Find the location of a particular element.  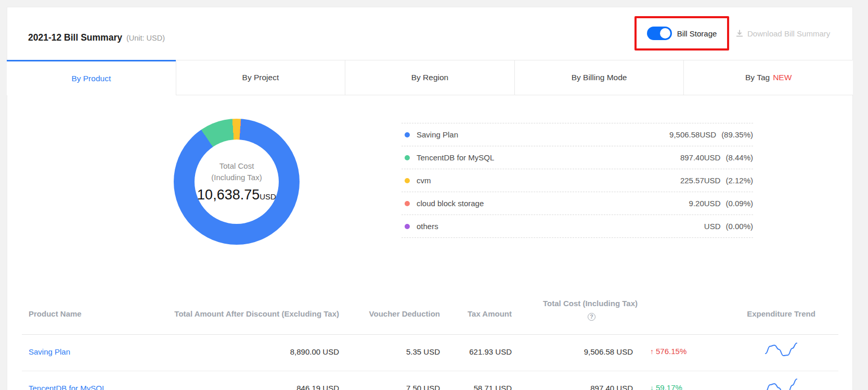

tab-by-tag: By TagNEW is located at coordinates (768, 78).